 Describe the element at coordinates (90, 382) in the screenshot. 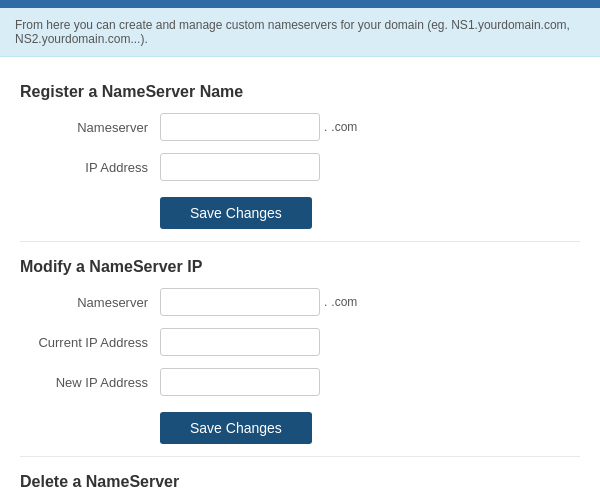

I see `modify-new-ip-label: New IP Address` at that location.